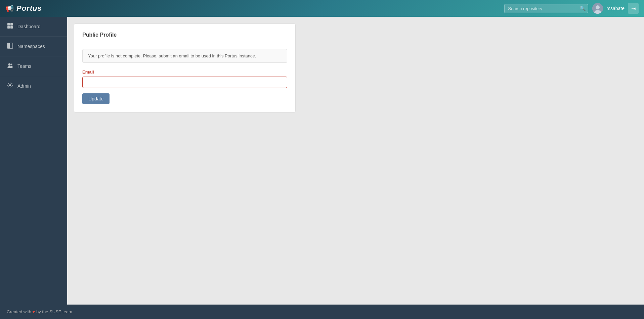  Describe the element at coordinates (615, 8) in the screenshot. I see `user-section: msabate ⇥` at that location.